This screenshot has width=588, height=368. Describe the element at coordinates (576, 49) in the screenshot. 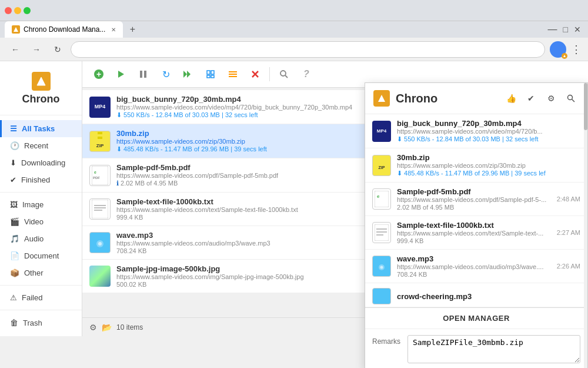

I see `browser-menu-btn: ⋮` at that location.